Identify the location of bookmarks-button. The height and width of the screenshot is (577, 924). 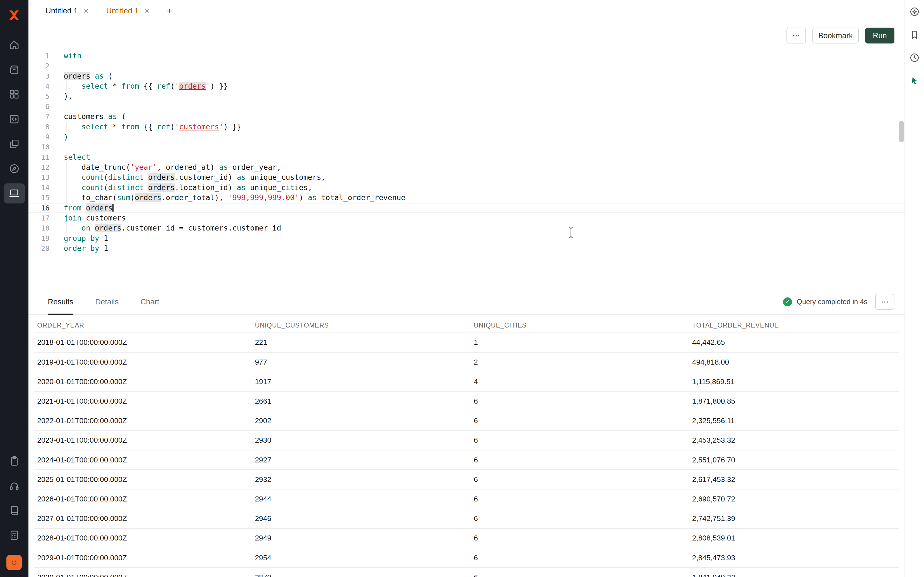
(915, 35).